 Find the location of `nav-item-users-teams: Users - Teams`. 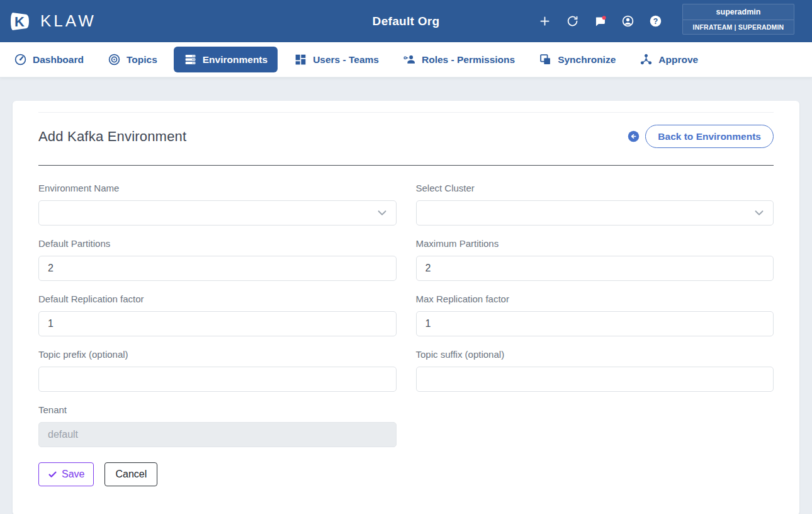

nav-item-users-teams: Users - Teams is located at coordinates (336, 59).